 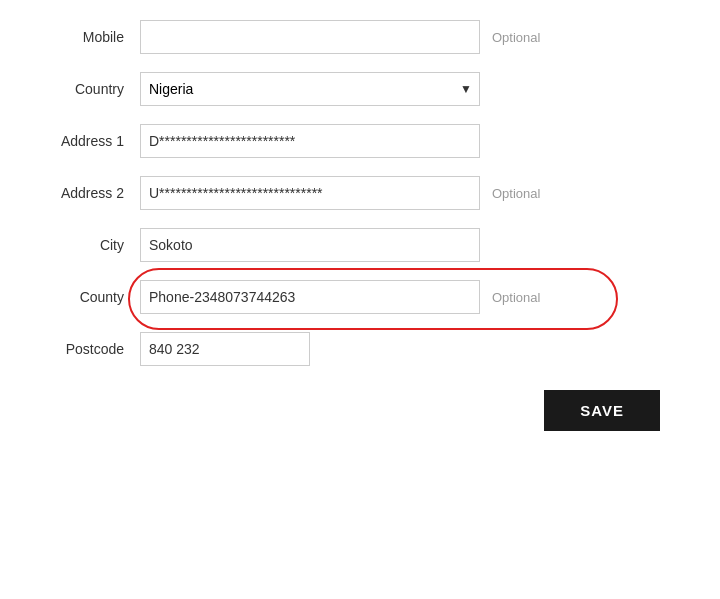 What do you see at coordinates (90, 193) in the screenshot?
I see `address2-label: Address 2` at bounding box center [90, 193].